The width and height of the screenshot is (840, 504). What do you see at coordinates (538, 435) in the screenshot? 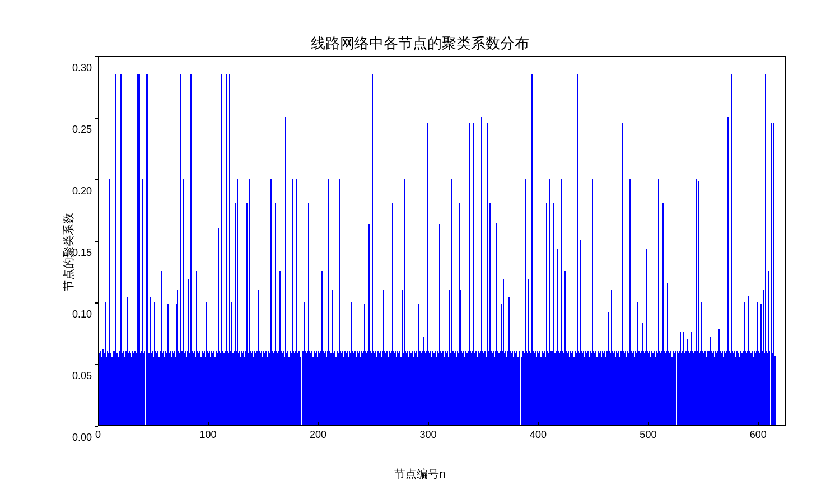
I see `x-tick-label: 400` at bounding box center [538, 435].